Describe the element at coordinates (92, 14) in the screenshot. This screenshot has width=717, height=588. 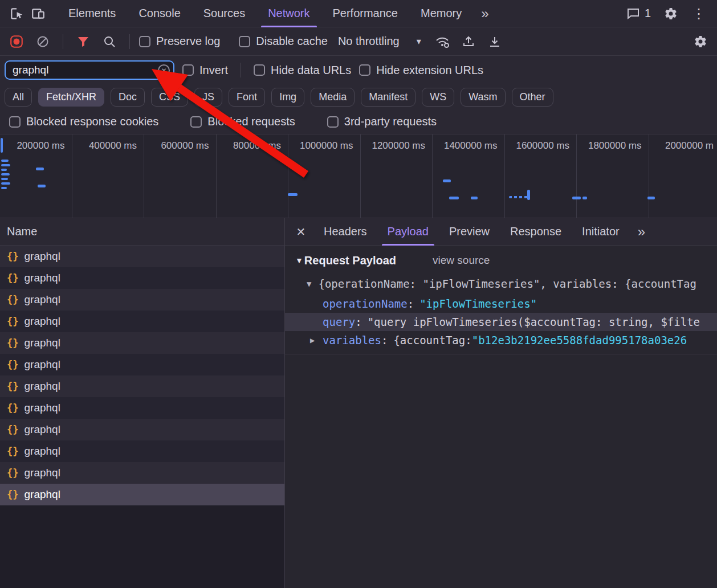
I see `tab-elements: Elements` at that location.